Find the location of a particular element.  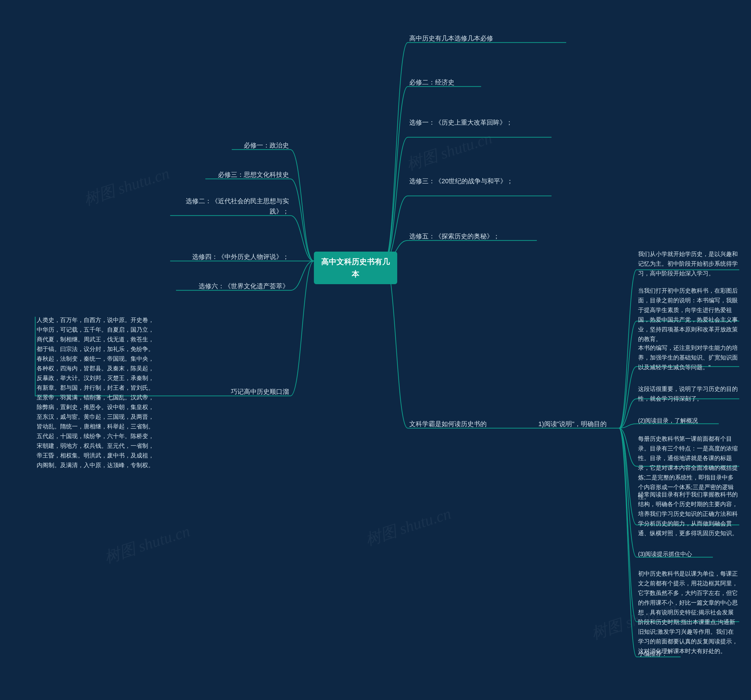

right-node-xuanxiu5: 选修五：《探索历史的奥秘》； is located at coordinates (454, 236).